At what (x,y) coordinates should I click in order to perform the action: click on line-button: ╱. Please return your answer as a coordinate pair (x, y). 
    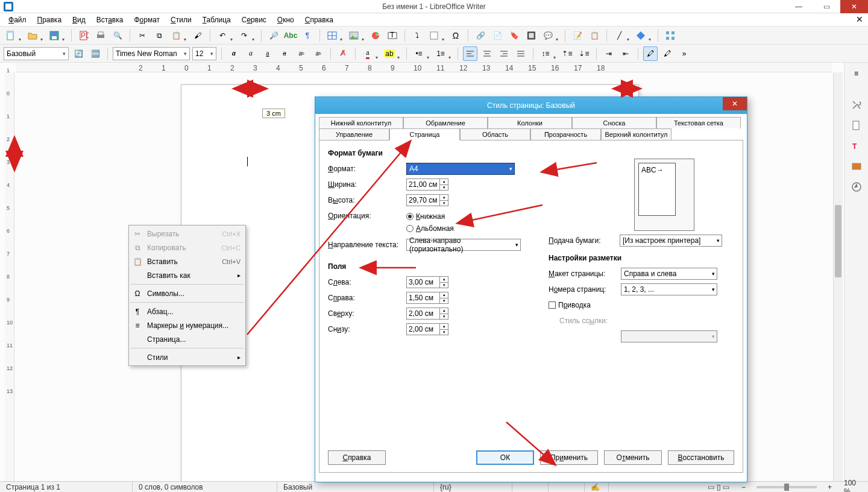
    Looking at the image, I should click on (619, 36).